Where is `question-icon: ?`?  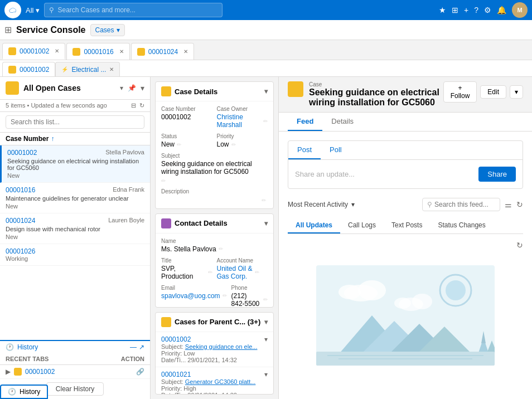 question-icon: ? is located at coordinates (476, 10).